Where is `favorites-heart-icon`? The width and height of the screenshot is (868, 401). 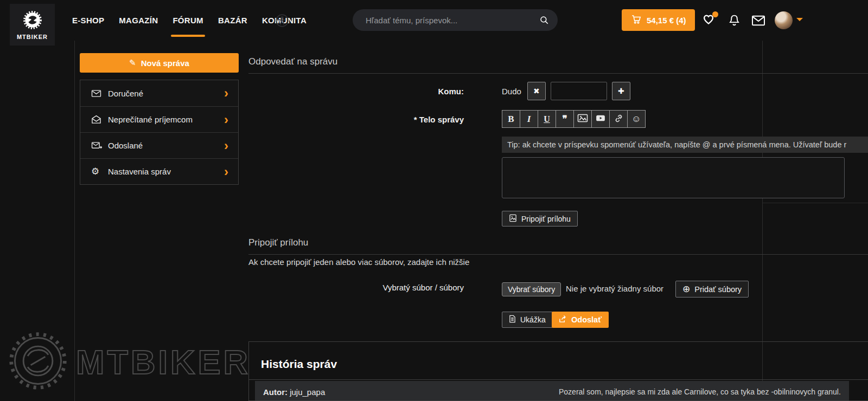
favorites-heart-icon is located at coordinates (709, 20).